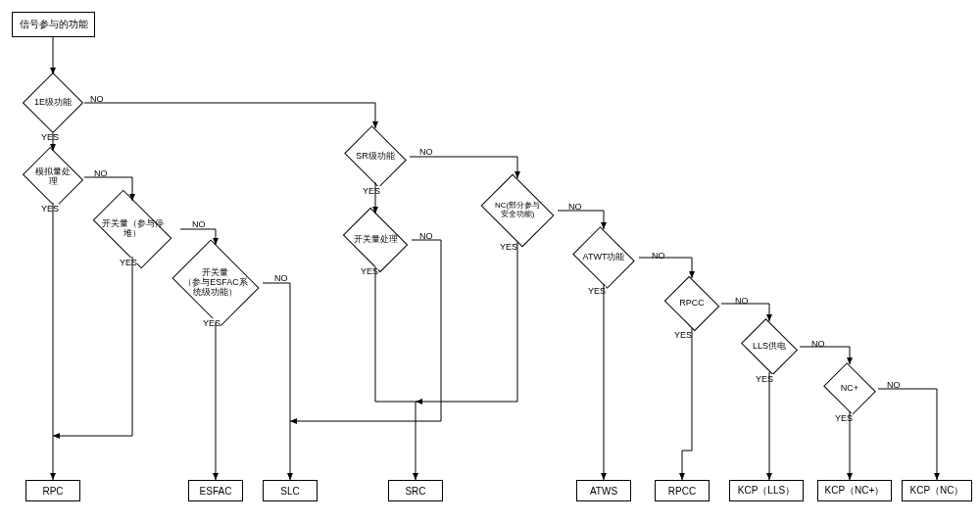 Image resolution: width=980 pixels, height=523 pixels. Describe the element at coordinates (53, 24) in the screenshot. I see `start-node: 信号参与的功能` at that location.